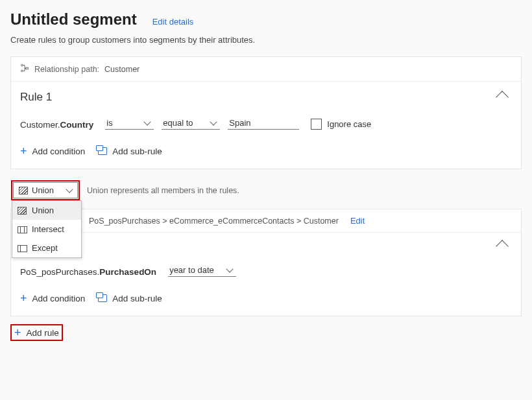 The height and width of the screenshot is (400, 532). I want to click on chevron-down-icon, so click(69, 189).